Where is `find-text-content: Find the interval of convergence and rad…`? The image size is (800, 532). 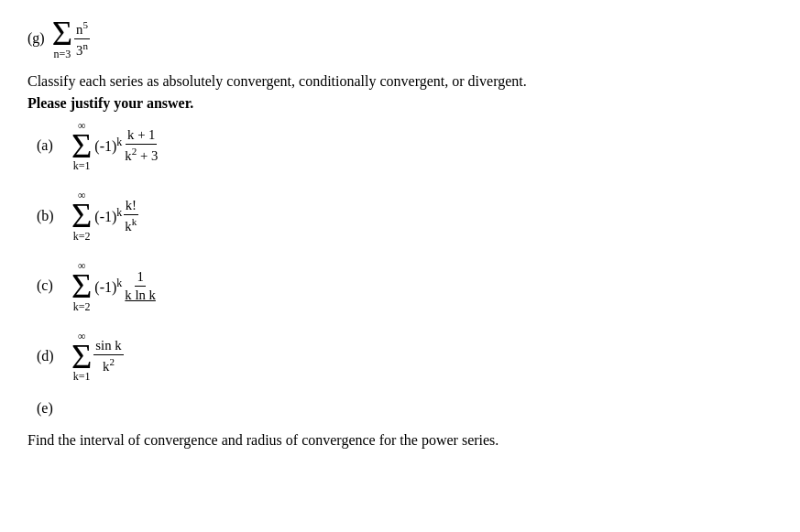 find-text-content: Find the interval of convergence and rad… is located at coordinates (263, 440).